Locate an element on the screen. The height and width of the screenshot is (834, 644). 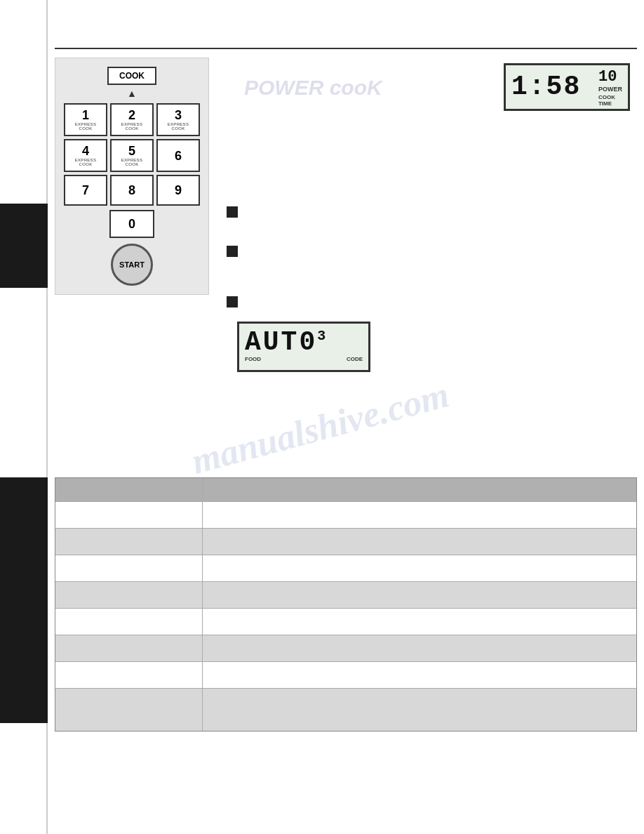
key-1-num: 1 is located at coordinates (86, 115).